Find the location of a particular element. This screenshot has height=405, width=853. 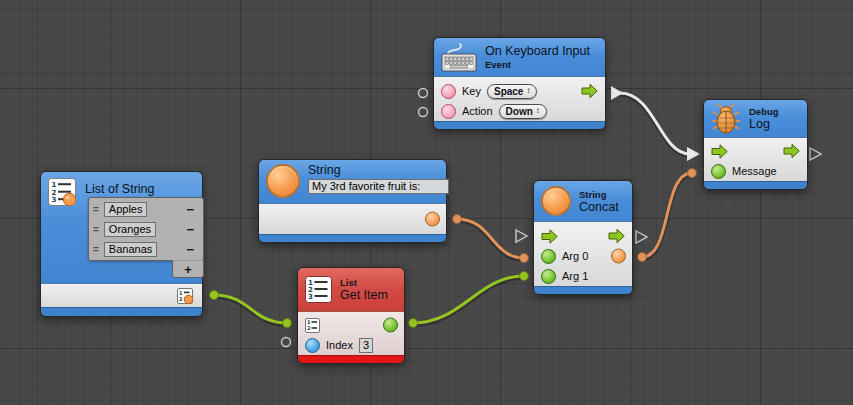

arg0-port is located at coordinates (548, 256).